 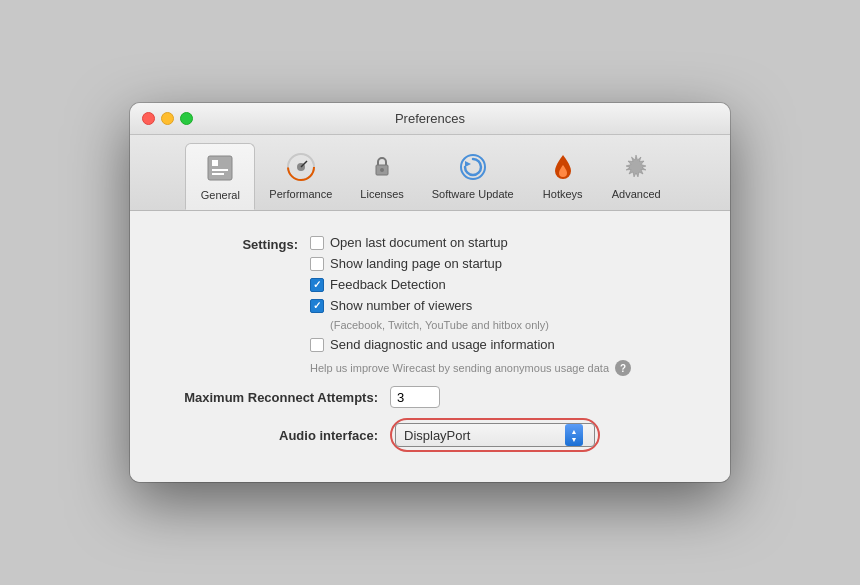 What do you see at coordinates (636, 194) in the screenshot?
I see `tab-advanced-label: Advanced` at bounding box center [636, 194].